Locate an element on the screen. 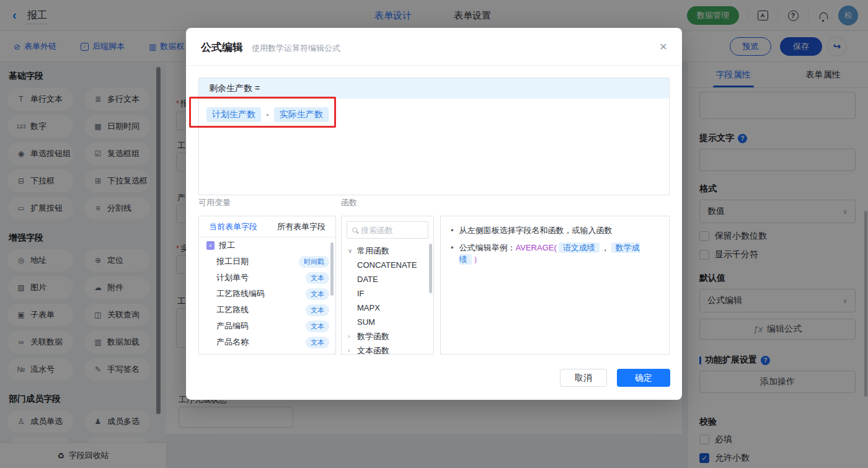  function-search-input is located at coordinates (392, 231).